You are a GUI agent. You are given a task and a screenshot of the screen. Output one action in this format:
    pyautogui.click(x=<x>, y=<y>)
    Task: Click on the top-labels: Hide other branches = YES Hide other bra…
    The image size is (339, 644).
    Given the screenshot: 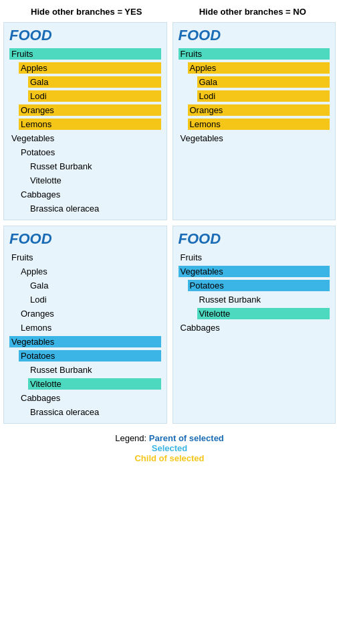 What is the action you would take?
    pyautogui.click(x=170, y=12)
    